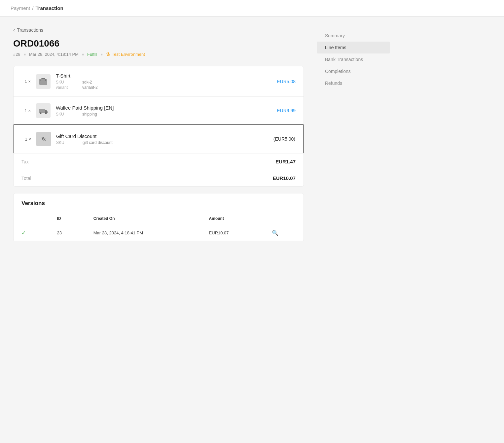 The height and width of the screenshot is (443, 504). What do you see at coordinates (353, 59) in the screenshot?
I see `sidebar-item-bank-transactions: Bank Transactions` at bounding box center [353, 59].